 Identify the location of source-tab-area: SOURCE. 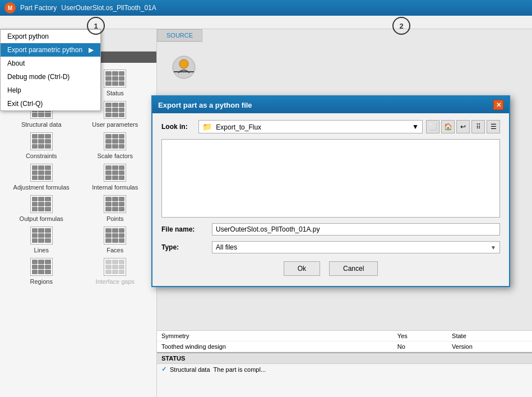
(179, 36).